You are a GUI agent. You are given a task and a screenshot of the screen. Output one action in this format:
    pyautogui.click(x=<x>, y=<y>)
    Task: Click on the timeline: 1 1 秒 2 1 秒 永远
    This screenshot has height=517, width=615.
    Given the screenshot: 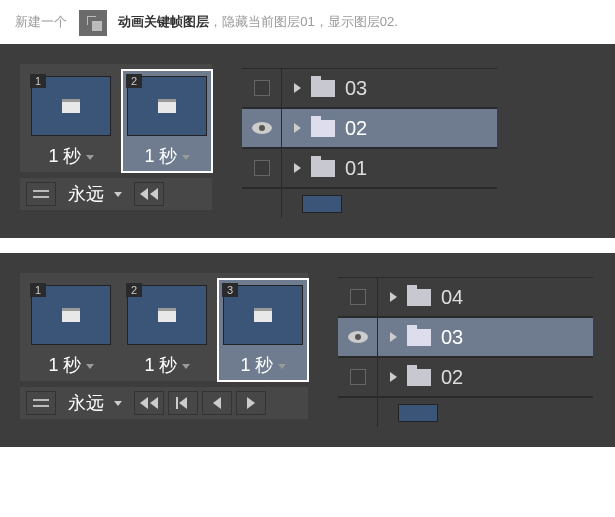 What is the action you would take?
    pyautogui.click(x=116, y=137)
    